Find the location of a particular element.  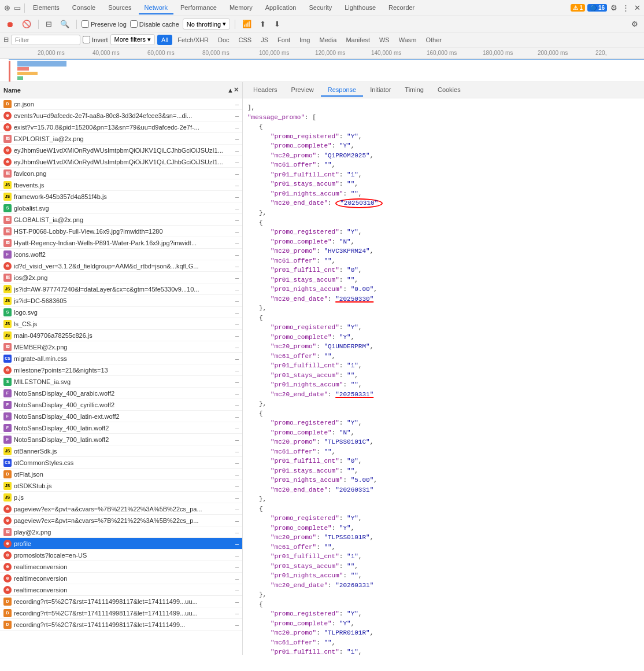

tab-timing: Timing is located at coordinates (414, 90).